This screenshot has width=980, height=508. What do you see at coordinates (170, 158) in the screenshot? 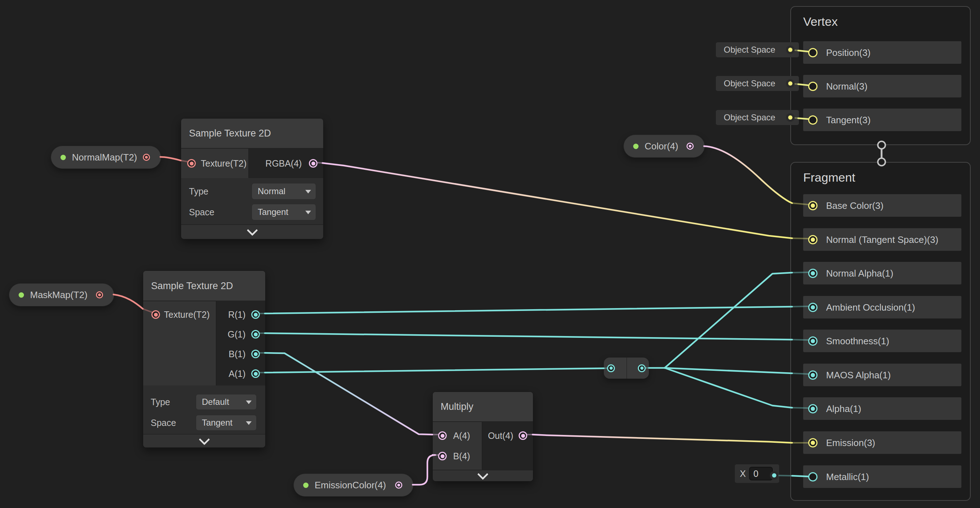
I see `wire-normalmap-to-texture` at bounding box center [170, 158].